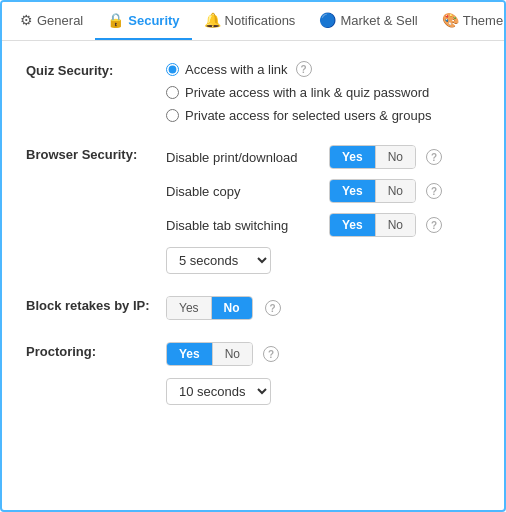 The width and height of the screenshot is (506, 512). Describe the element at coordinates (372, 225) in the screenshot. I see `btn-group-tab: Yes No` at that location.